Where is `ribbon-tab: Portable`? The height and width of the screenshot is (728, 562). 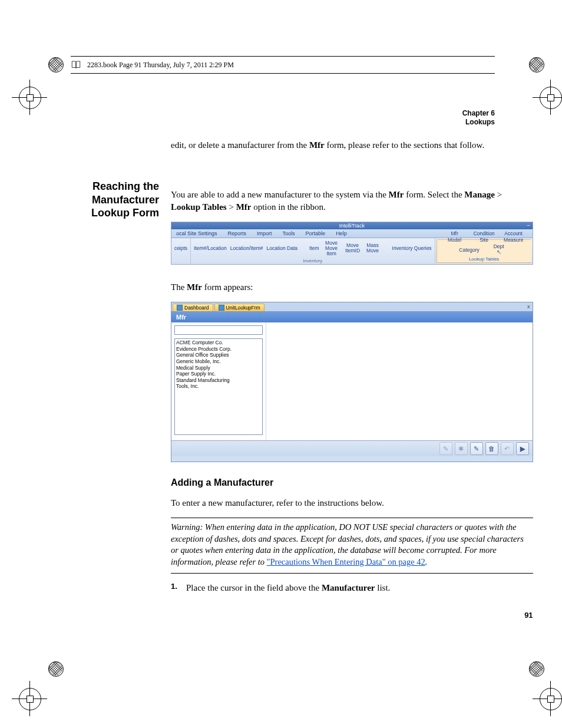
ribbon-tab: Portable is located at coordinates (316, 233).